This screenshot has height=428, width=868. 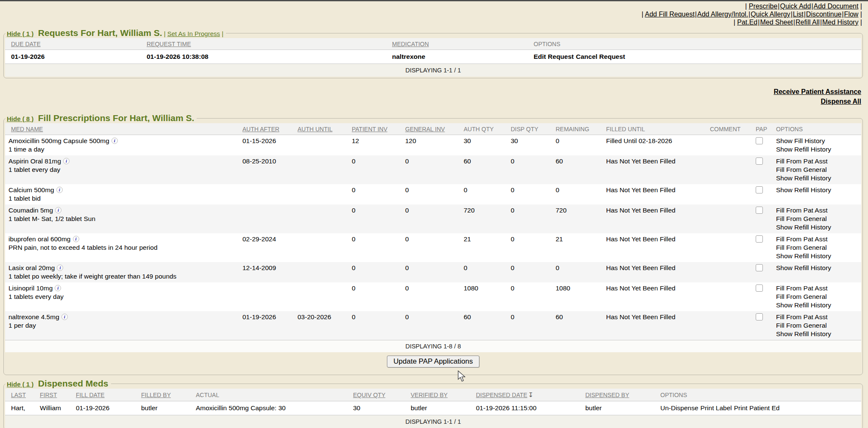 I want to click on col-dispensed-by: DISPENSED BY, so click(x=607, y=395).